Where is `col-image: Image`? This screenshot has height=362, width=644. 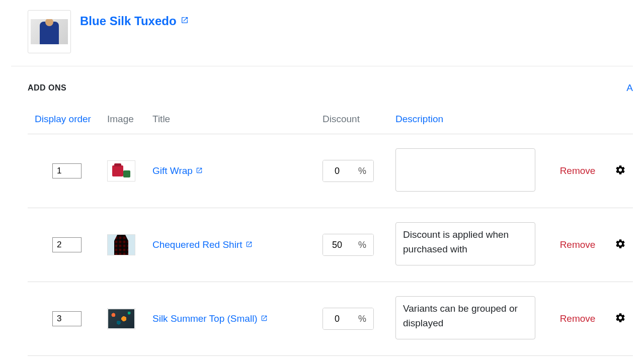
col-image: Image is located at coordinates (126, 122).